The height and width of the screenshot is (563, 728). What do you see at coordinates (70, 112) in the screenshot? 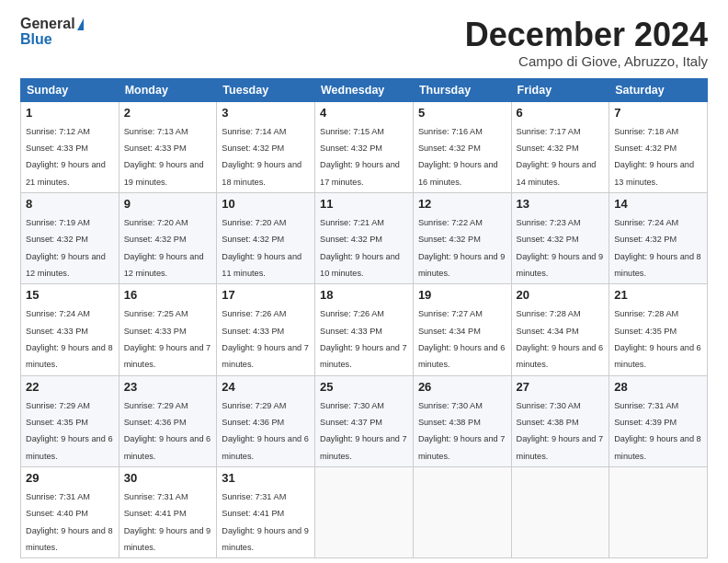
I see `day-number: 1` at bounding box center [70, 112].